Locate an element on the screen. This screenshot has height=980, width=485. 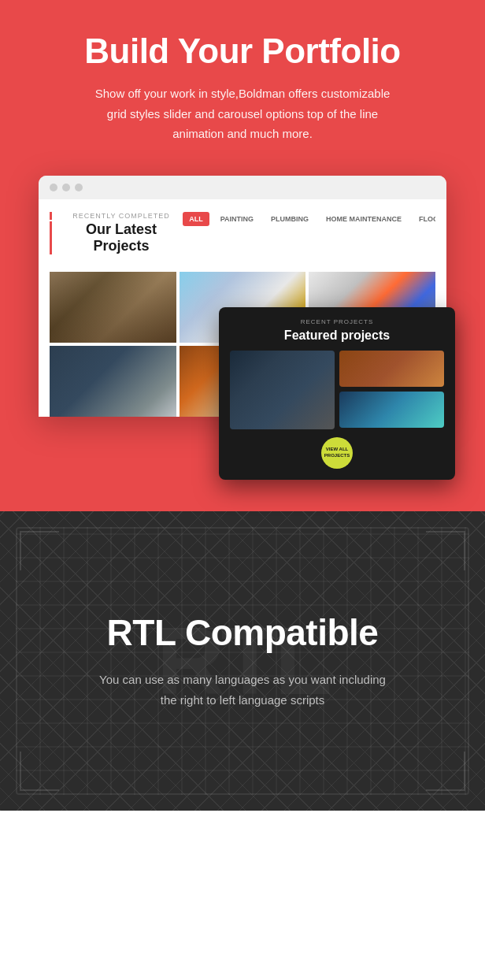
projects-title-group: RECENTLY COMPLETED Our Latest Projects is located at coordinates (117, 238).